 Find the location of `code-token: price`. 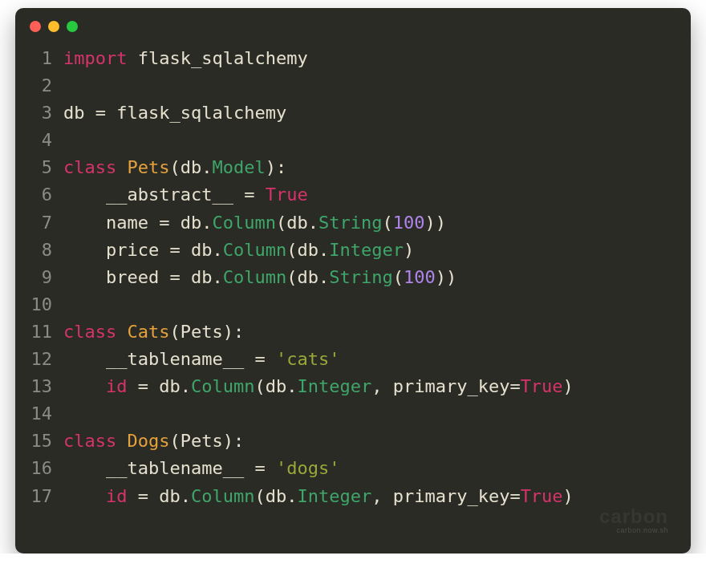

code-token: price is located at coordinates (116, 250).